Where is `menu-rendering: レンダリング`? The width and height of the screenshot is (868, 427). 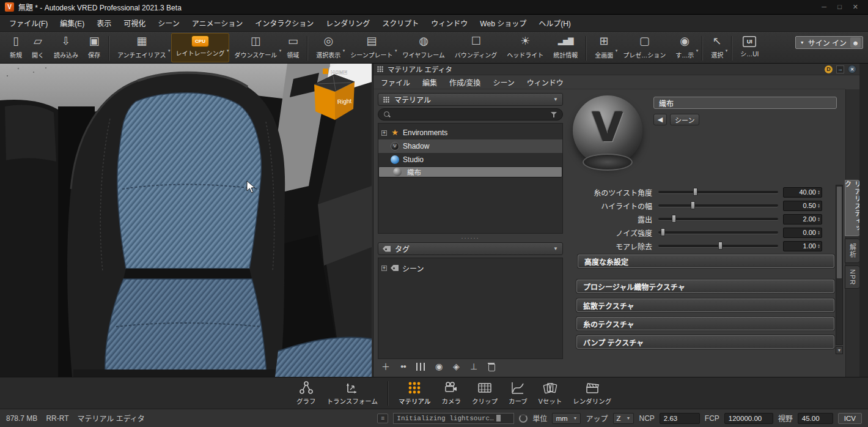 menu-rendering: レンダリング is located at coordinates (348, 23).